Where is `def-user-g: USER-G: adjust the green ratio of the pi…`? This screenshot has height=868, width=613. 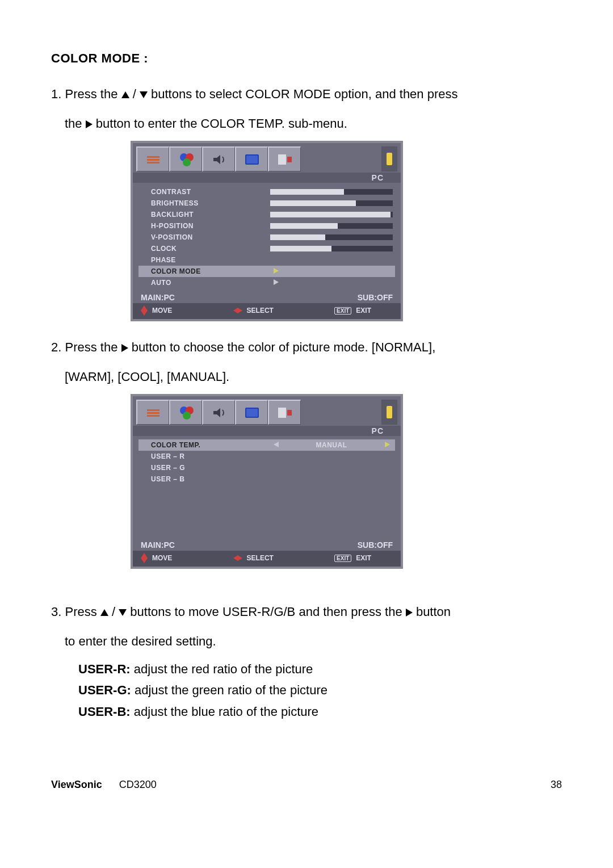
def-user-g: USER-G: adjust the green ratio of the pi… is located at coordinates (320, 690).